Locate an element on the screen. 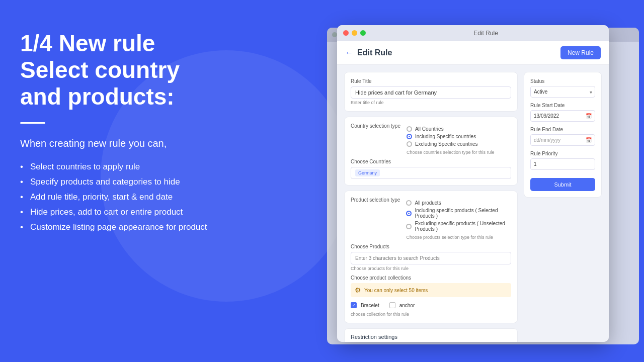  page-title: Edit Rule is located at coordinates (374, 53).